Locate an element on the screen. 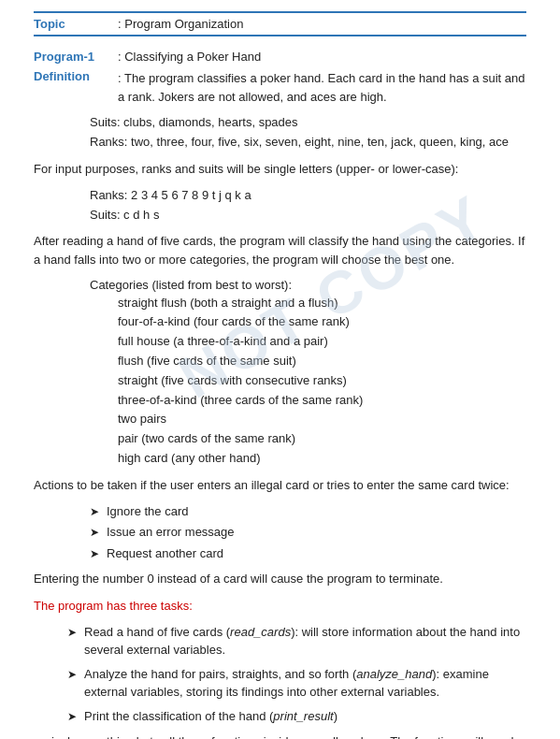 This screenshot has width=560, height=739. category-item: straight (five cards with consecutive ra… is located at coordinates (309, 382).